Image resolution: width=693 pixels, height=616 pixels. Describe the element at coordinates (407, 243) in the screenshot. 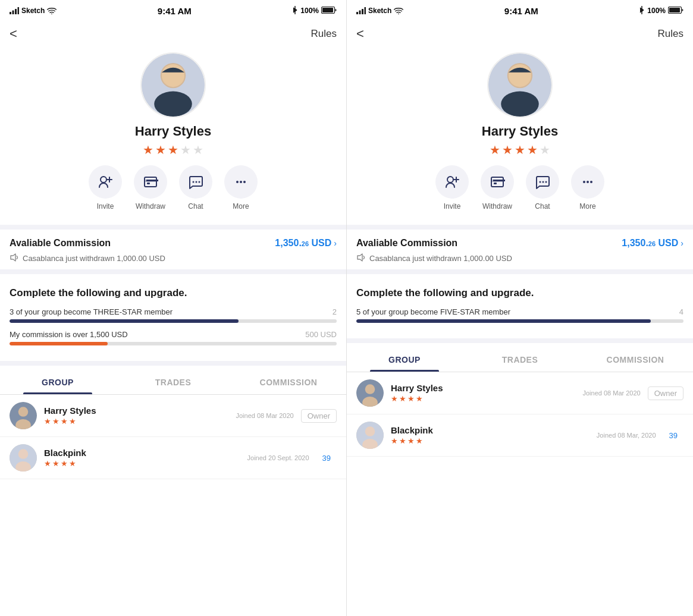

I see `commission-label: Avaliable Commission` at that location.